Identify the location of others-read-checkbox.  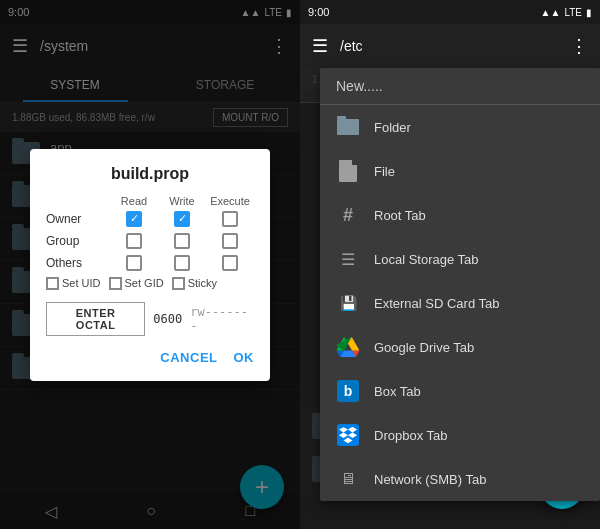
(134, 263).